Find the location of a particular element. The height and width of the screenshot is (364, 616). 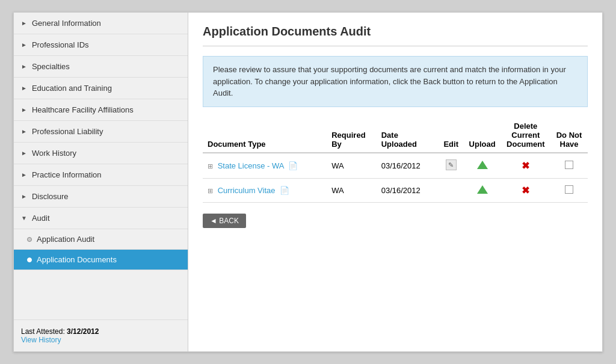

col-header-upload: Upload is located at coordinates (482, 135).